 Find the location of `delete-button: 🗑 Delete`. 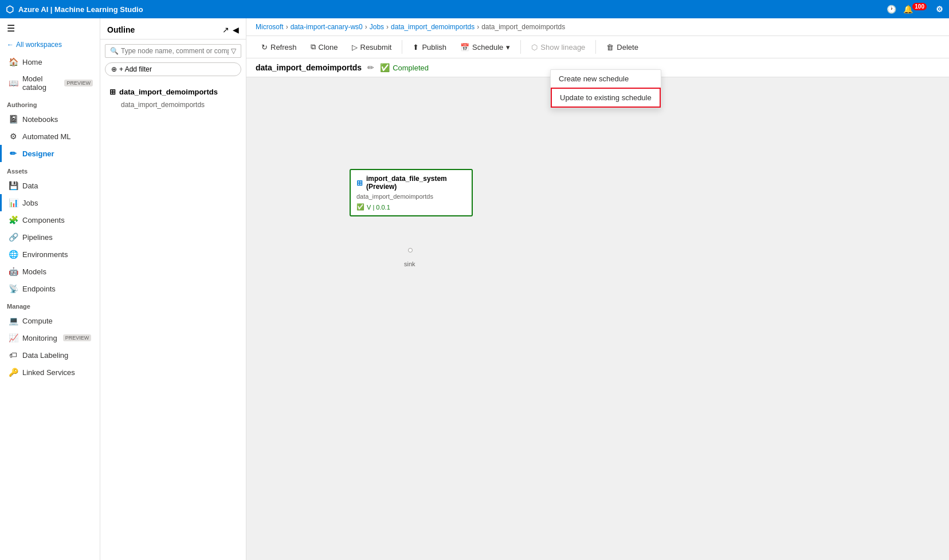

delete-button: 🗑 Delete is located at coordinates (622, 47).